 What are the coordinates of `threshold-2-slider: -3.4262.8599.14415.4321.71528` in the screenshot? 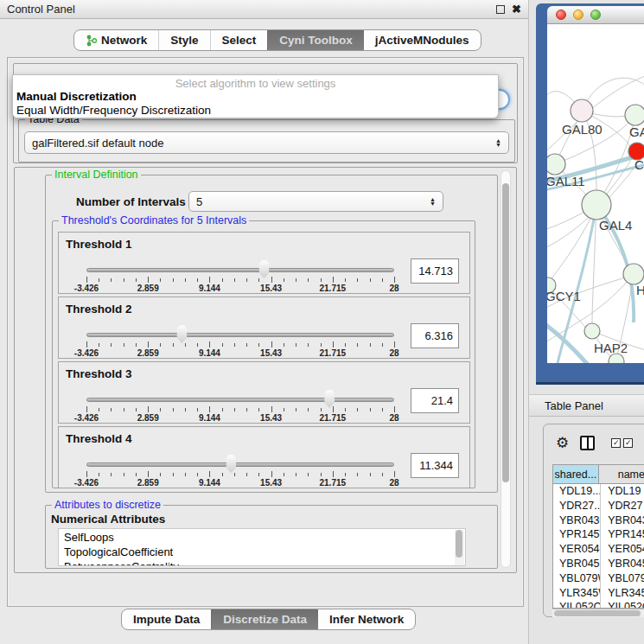 It's located at (240, 343).